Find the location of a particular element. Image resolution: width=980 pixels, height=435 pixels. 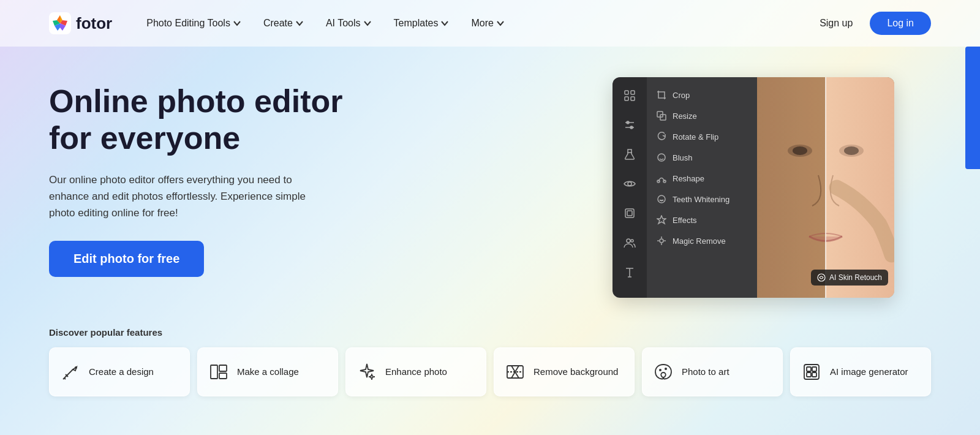

sidebar-icon-grid is located at coordinates (630, 96).